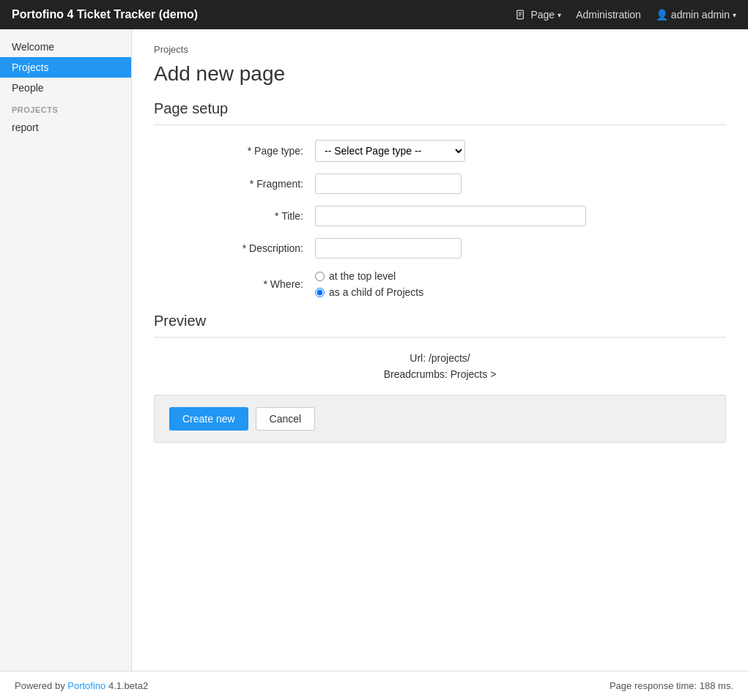  Describe the element at coordinates (369, 284) in the screenshot. I see `where-radio-group: at the top level as a child of Projects` at that location.